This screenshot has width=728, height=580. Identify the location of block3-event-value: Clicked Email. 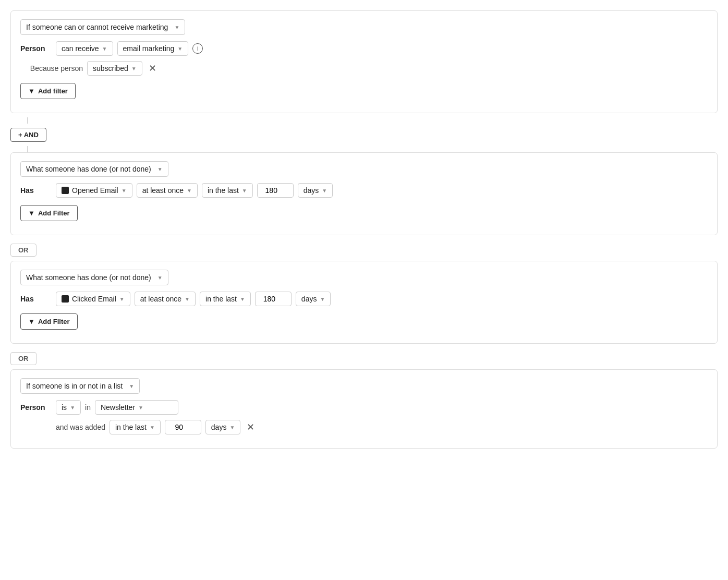
(94, 299).